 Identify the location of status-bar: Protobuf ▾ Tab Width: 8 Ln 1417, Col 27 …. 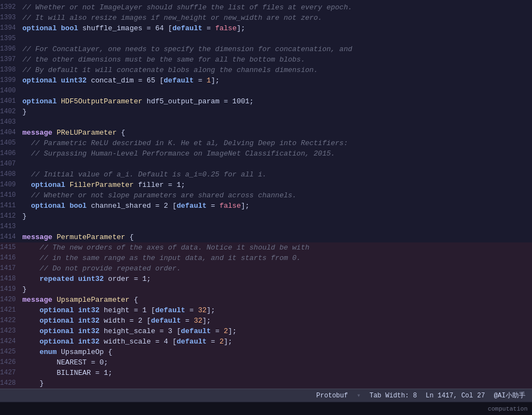
(266, 395).